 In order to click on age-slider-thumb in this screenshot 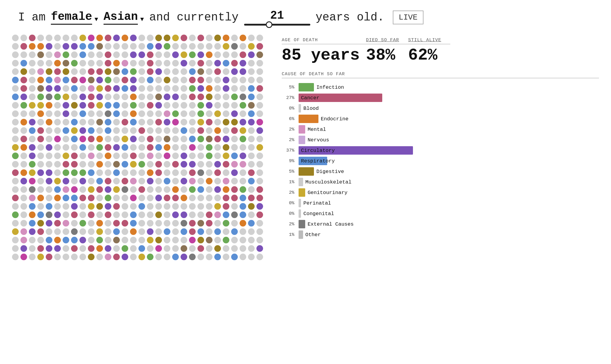, I will do `click(269, 25)`.